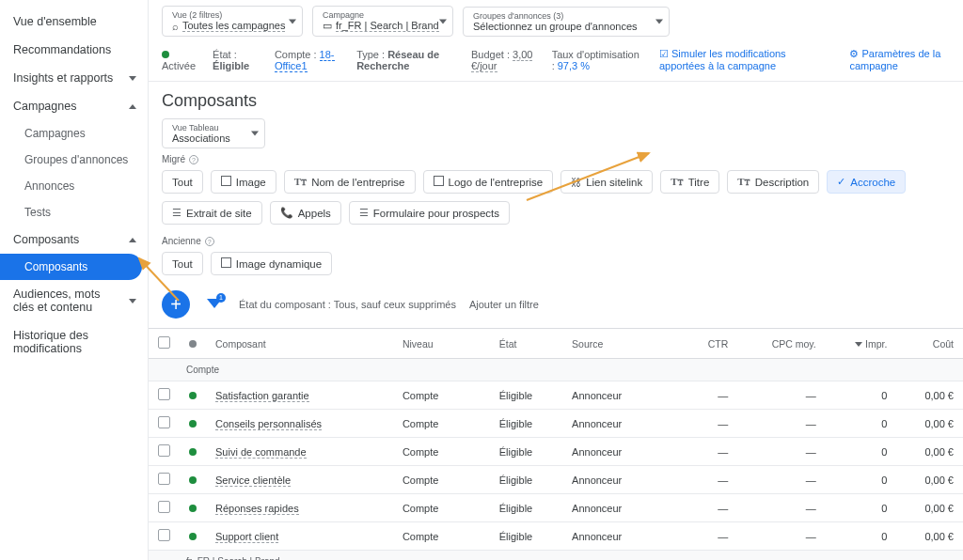  I want to click on table-row: Suivi de commandeCompteÉligibleAnnonceur…, so click(556, 452).